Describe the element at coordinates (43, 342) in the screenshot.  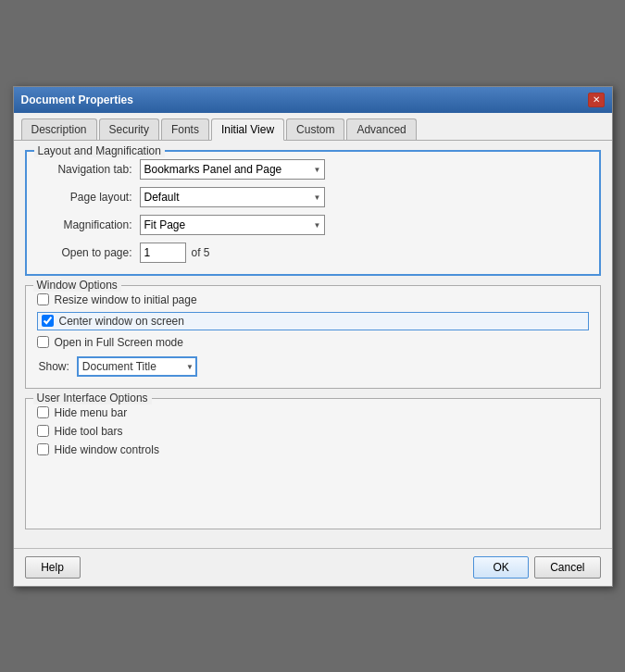
I see `fullscreen-checkbox` at that location.